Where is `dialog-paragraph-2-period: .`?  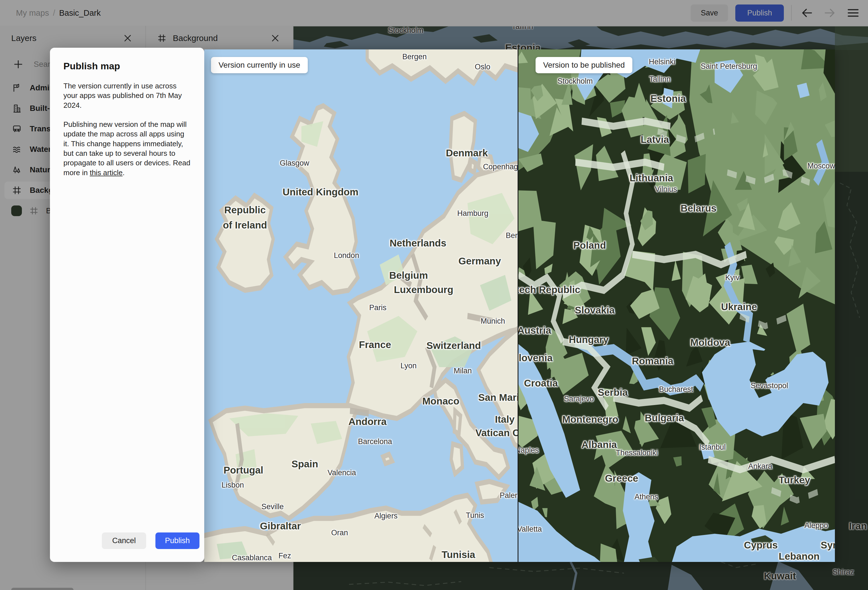
dialog-paragraph-2-period: . is located at coordinates (124, 173).